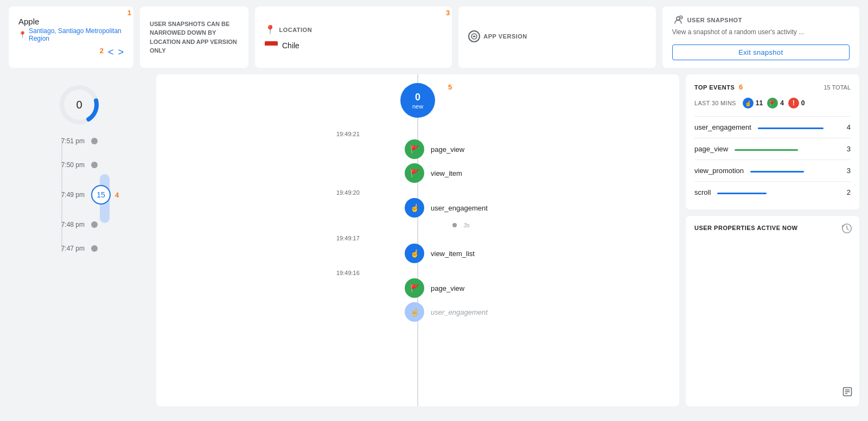  I want to click on count-scroll: 2, so click(848, 192).